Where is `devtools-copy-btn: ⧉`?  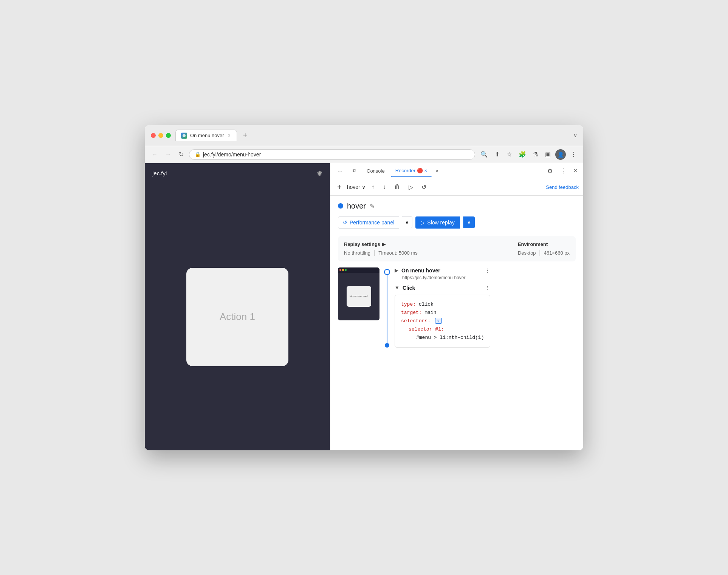
devtools-copy-btn: ⧉ is located at coordinates (355, 171).